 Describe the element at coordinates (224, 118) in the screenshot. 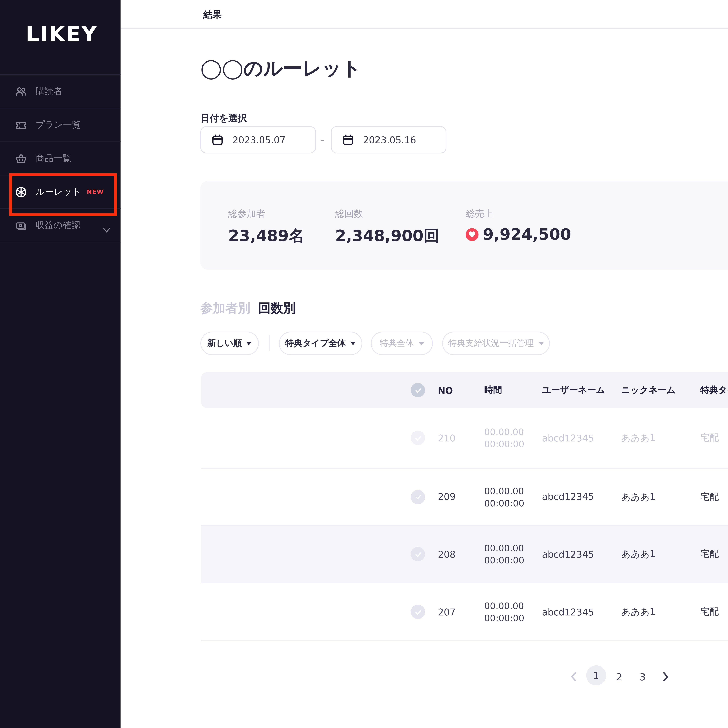

I see `date-filter-label: 日付を選択` at that location.